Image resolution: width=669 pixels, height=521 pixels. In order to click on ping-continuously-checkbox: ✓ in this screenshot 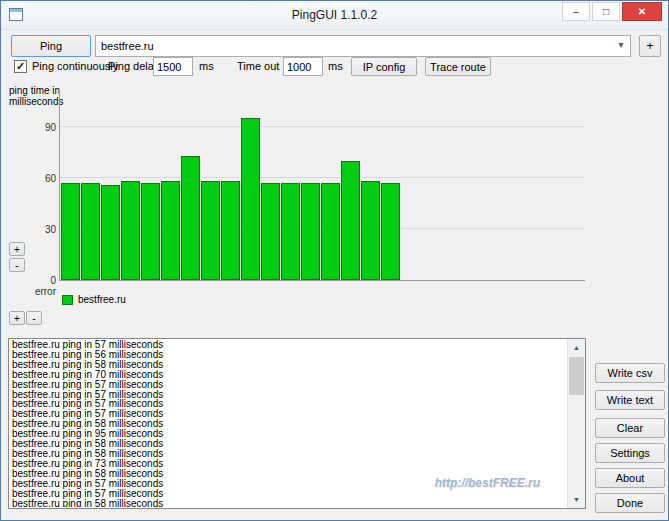, I will do `click(20, 66)`.